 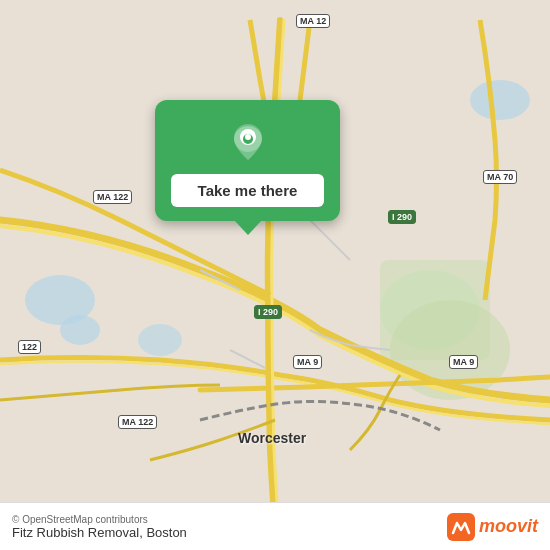 What do you see at coordinates (248, 160) in the screenshot?
I see `popup-card: Take me there` at bounding box center [248, 160].